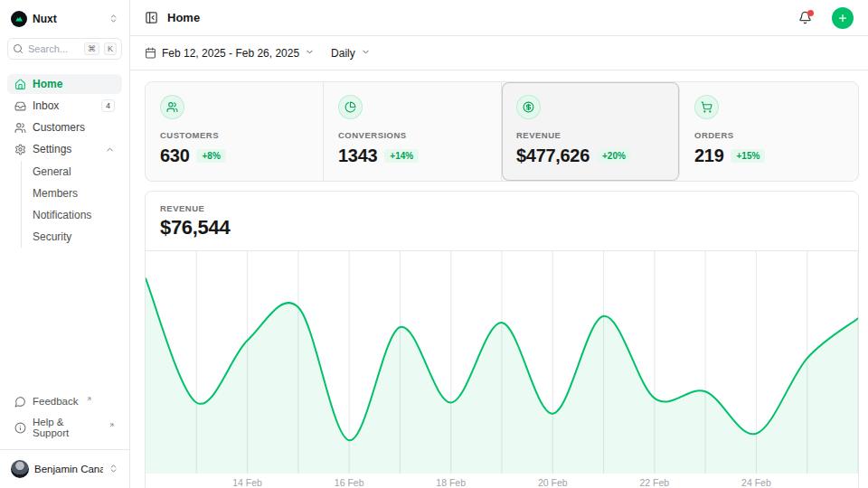 The image size is (868, 488). What do you see at coordinates (709, 155) in the screenshot?
I see `stat-value: 219` at bounding box center [709, 155].